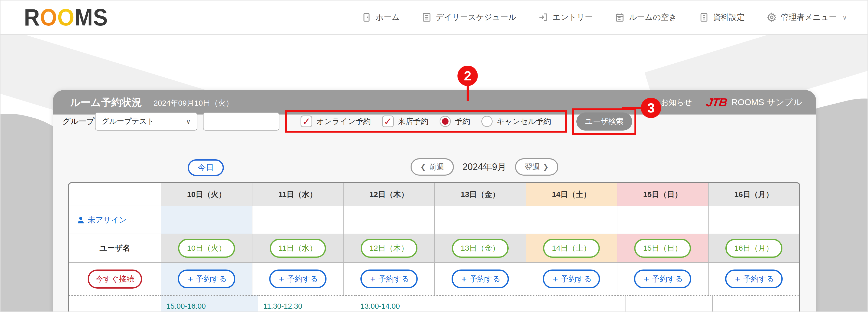  Describe the element at coordinates (455, 121) in the screenshot. I see `radio-reservation: 予約` at that location.